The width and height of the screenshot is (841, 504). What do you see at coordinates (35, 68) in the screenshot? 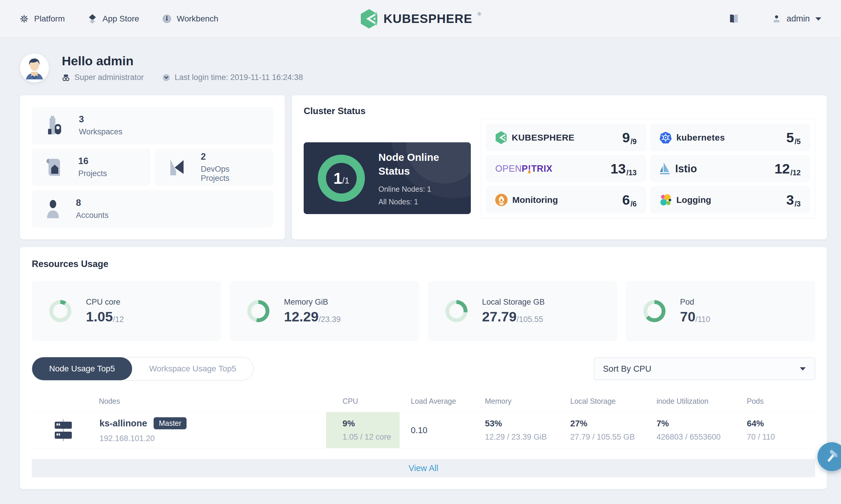
I see `avatar-illustration-icon` at bounding box center [35, 68].